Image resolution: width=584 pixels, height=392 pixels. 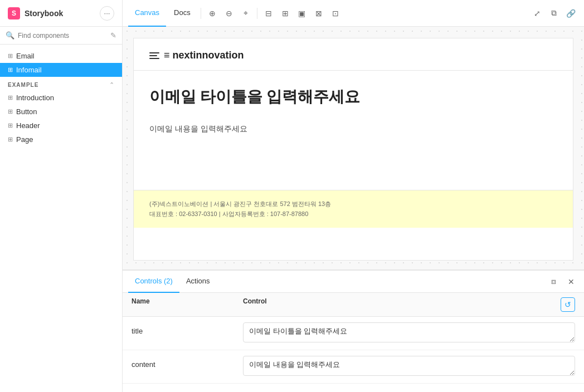 What do you see at coordinates (353, 305) in the screenshot?
I see `controls-header: Name Control ↺` at bounding box center [353, 305].